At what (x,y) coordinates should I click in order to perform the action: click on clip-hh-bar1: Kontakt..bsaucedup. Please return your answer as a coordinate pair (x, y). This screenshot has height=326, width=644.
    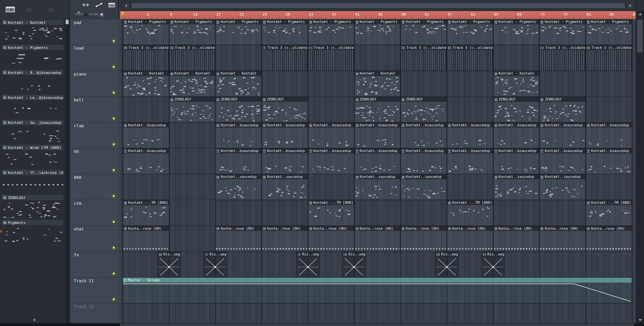
    Looking at the image, I should click on (146, 161).